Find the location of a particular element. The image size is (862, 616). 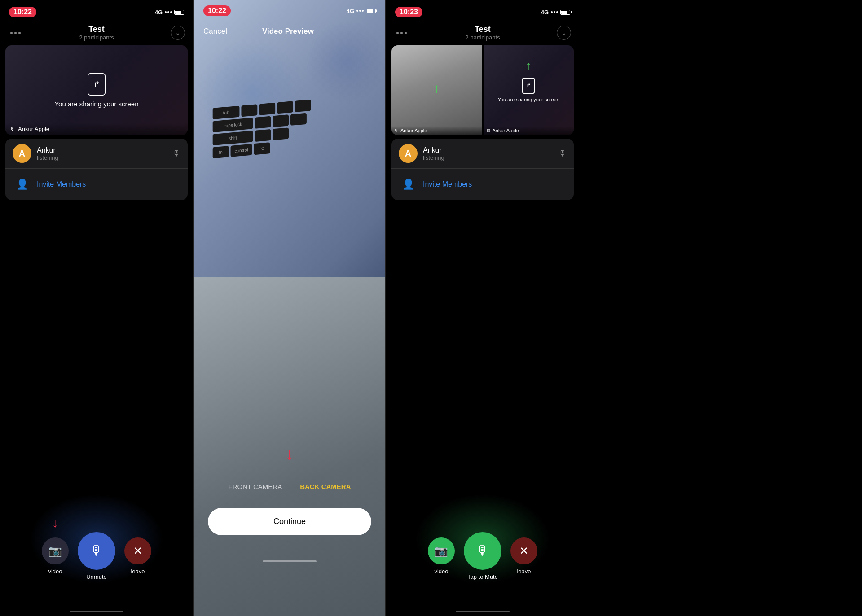

mic-icon-small: 🎙 is located at coordinates (396, 131).